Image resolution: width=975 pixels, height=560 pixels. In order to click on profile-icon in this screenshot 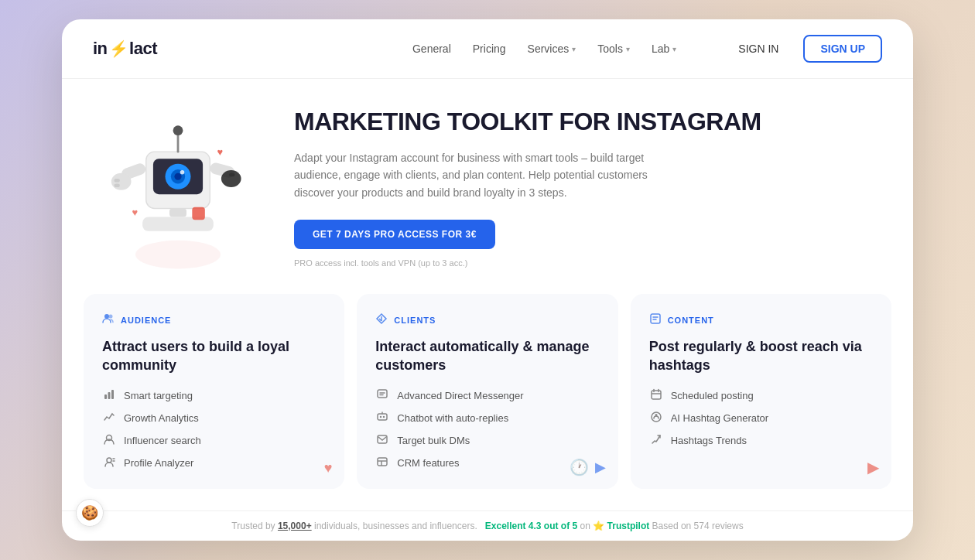, I will do `click(109, 463)`.